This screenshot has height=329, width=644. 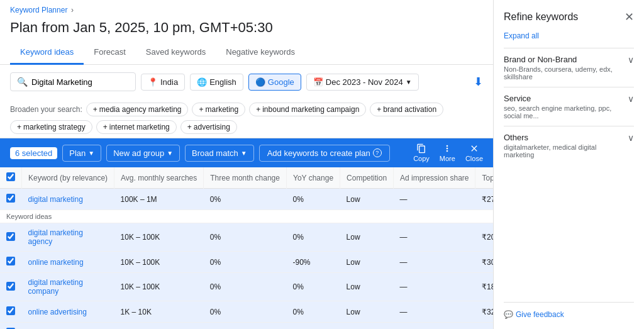 I want to click on download-button: ⬇, so click(x=478, y=82).